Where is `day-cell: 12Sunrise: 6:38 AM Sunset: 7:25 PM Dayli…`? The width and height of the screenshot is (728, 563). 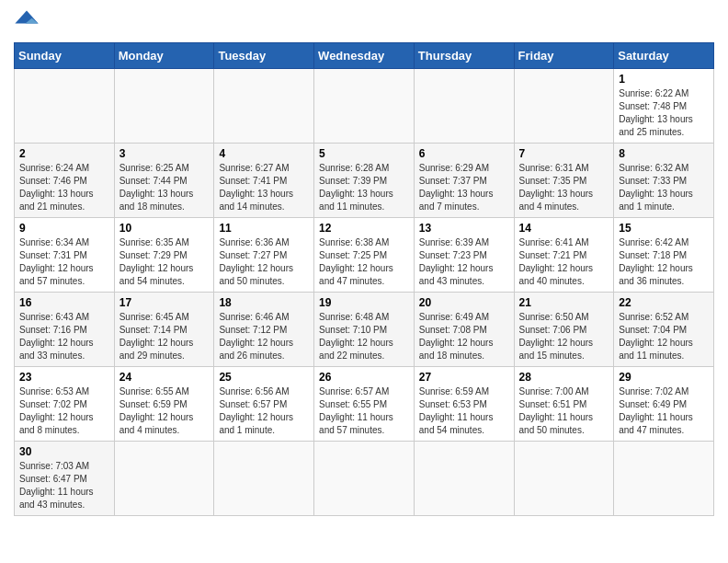 day-cell: 12Sunrise: 6:38 AM Sunset: 7:25 PM Dayli… is located at coordinates (364, 256).